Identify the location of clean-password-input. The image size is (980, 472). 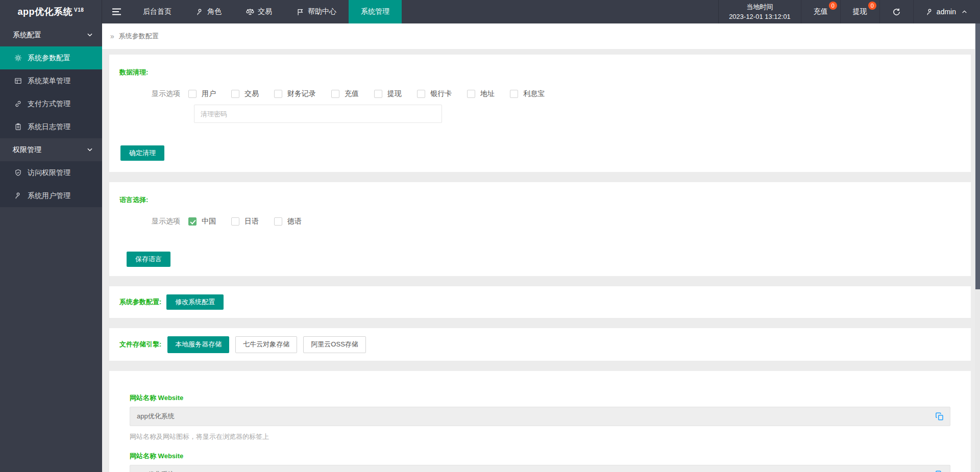
(318, 114).